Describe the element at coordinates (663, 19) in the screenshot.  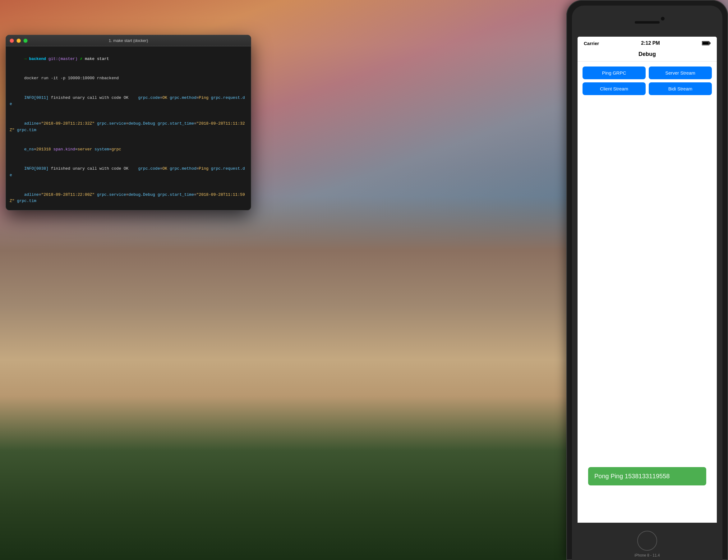
I see `iphone-camera` at that location.